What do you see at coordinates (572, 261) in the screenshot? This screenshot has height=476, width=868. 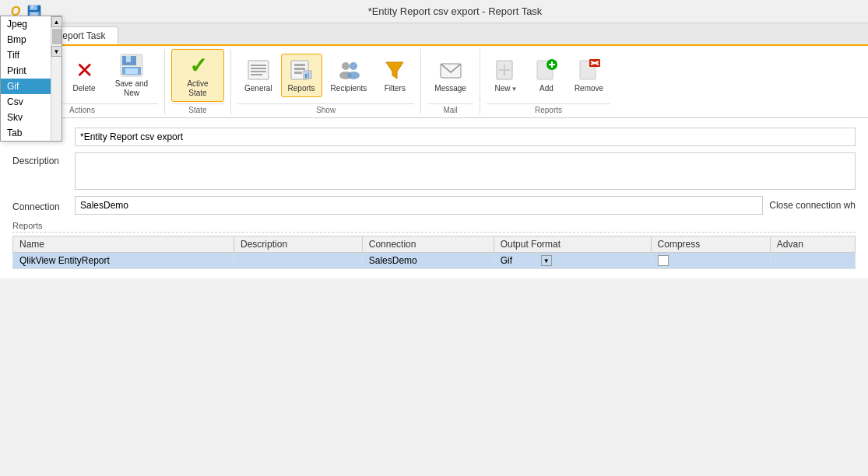 I see `cell-output-format: Gif ▼ Jpeg Bmp Tiff Print` at bounding box center [572, 261].